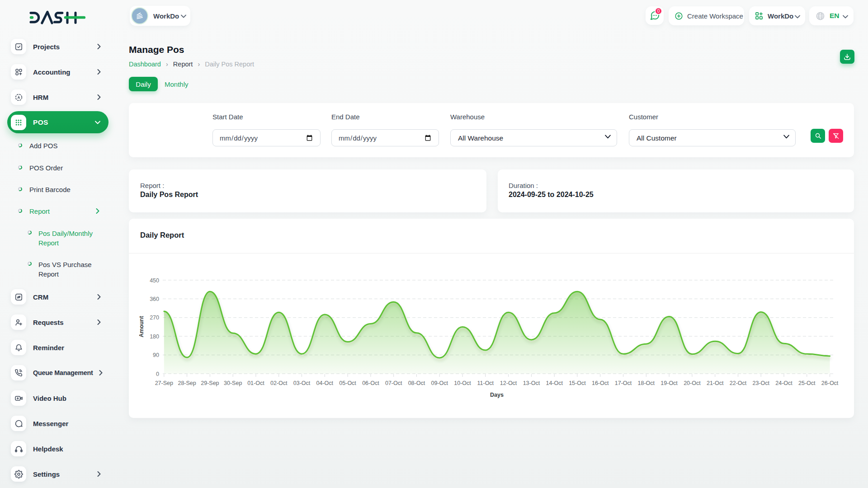  Describe the element at coordinates (164, 383) in the screenshot. I see `svg-text: 27-Sep` at that location.